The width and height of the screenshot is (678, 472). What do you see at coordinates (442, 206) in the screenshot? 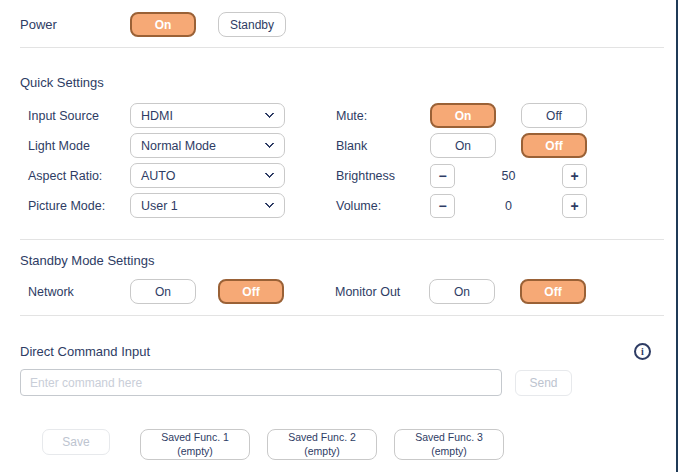
I see `volume-minus-button: −` at bounding box center [442, 206].